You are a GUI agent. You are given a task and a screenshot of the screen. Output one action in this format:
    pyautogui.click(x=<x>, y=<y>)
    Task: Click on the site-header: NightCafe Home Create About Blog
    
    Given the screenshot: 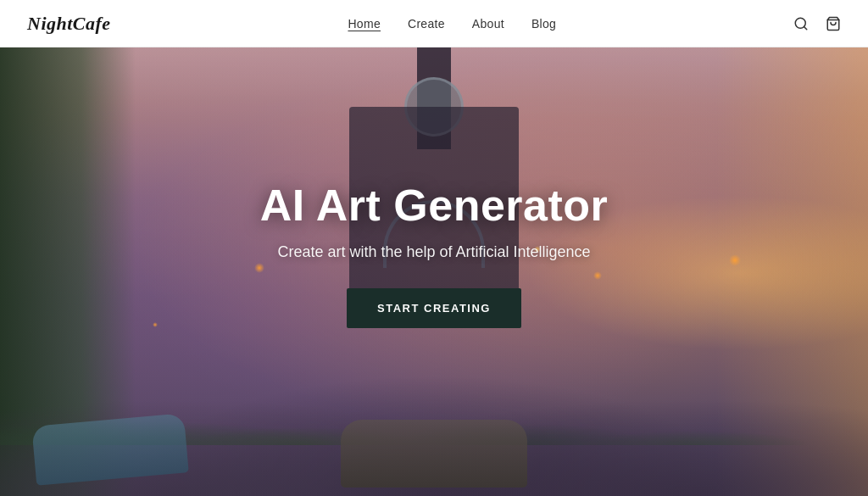 What is the action you would take?
    pyautogui.click(x=434, y=24)
    